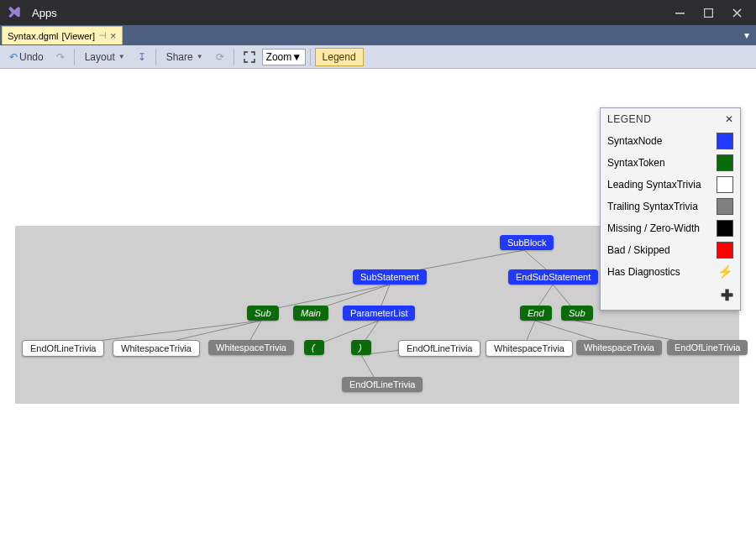 The height and width of the screenshot is (559, 756). Describe the element at coordinates (79, 36) in the screenshot. I see `document-mode: [Viewer]` at that location.